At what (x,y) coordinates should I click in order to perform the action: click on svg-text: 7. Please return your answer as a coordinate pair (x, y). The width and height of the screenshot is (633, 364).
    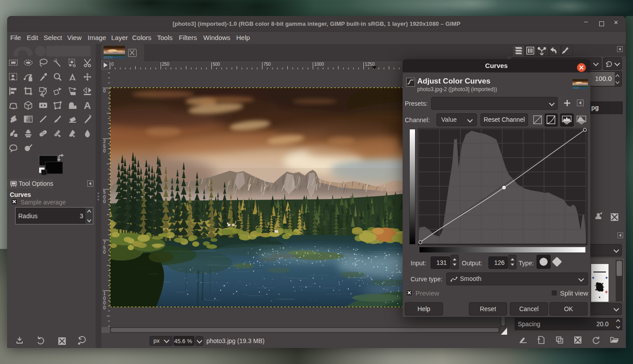
    Looking at the image, I should click on (105, 243).